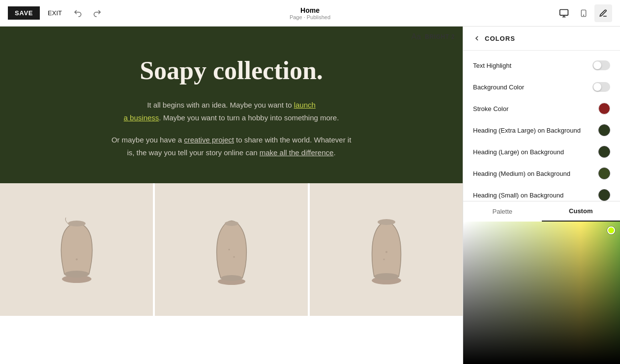 The image size is (620, 364). What do you see at coordinates (581, 211) in the screenshot?
I see `custom-tab: Custom` at bounding box center [581, 211].